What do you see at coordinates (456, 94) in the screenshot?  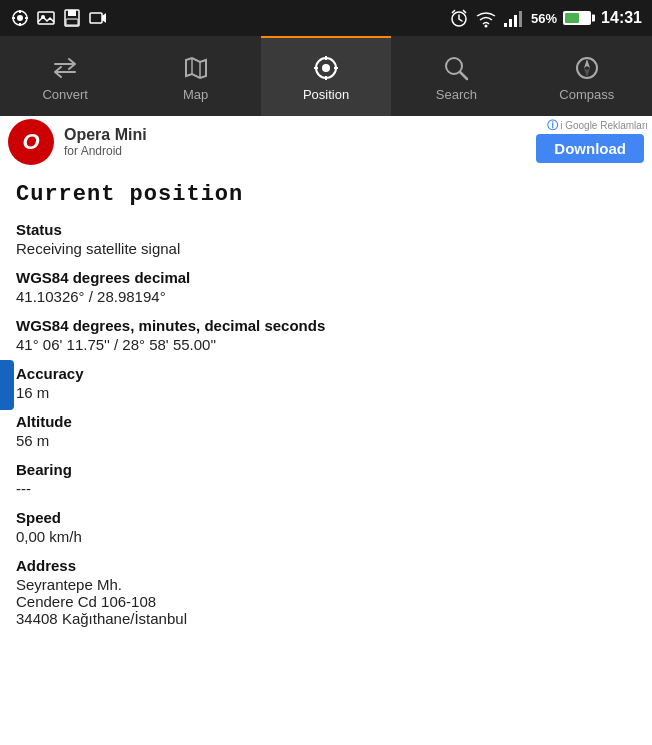 I see `nav-search-label: Search` at bounding box center [456, 94].